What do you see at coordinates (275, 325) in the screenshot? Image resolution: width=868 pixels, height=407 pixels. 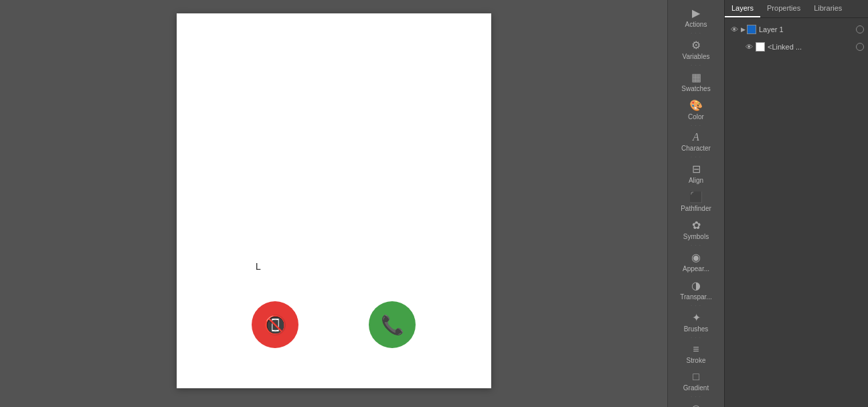 I see `decline-call-button: 📵` at bounding box center [275, 325].